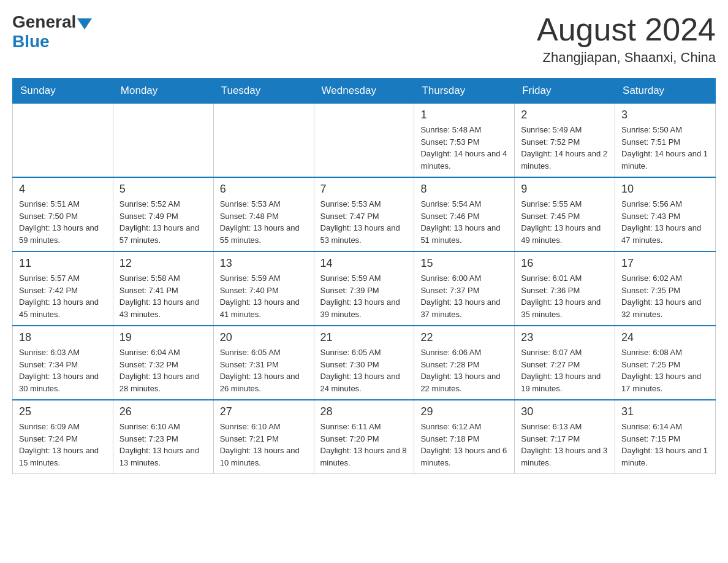 The image size is (728, 563). I want to click on day-info: Sunrise: 6:02 AMSunset: 7:35 PMDaylight:…, so click(665, 296).